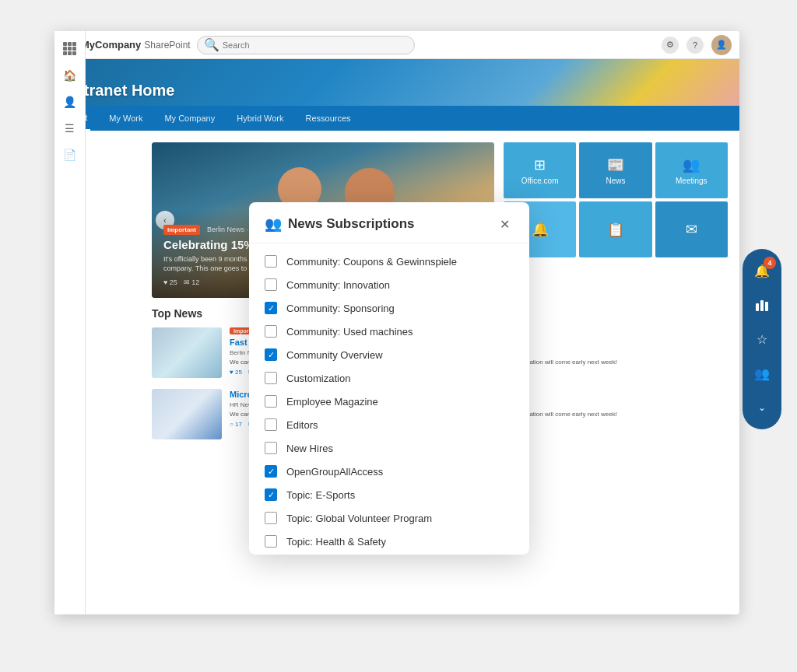  I want to click on panel-close-button: ✕, so click(504, 224).